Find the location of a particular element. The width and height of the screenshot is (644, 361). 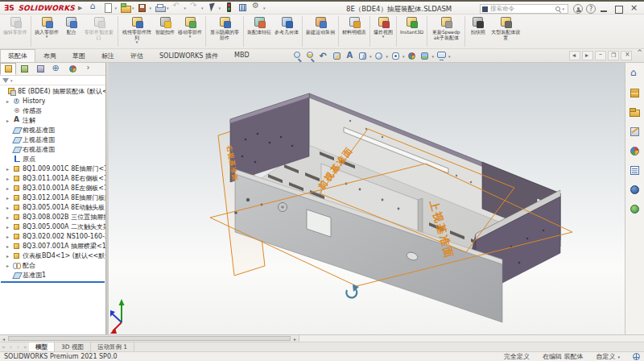

ribbon-button-mate: 配合 is located at coordinates (71, 32).